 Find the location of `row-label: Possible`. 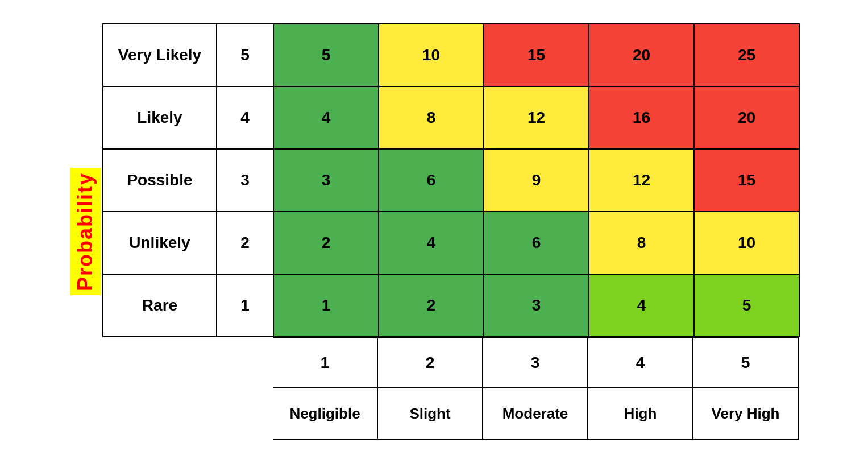

row-label: Possible is located at coordinates (160, 181).